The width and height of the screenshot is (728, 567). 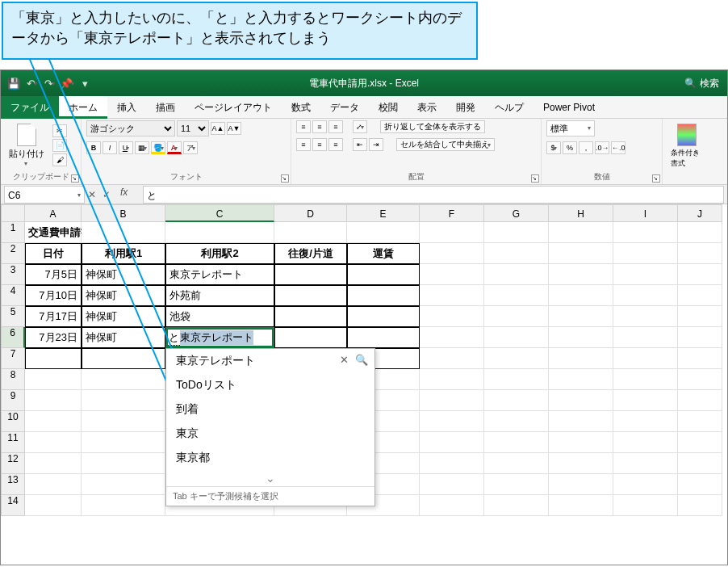 I want to click on cell: 7月5日, so click(x=53, y=275).